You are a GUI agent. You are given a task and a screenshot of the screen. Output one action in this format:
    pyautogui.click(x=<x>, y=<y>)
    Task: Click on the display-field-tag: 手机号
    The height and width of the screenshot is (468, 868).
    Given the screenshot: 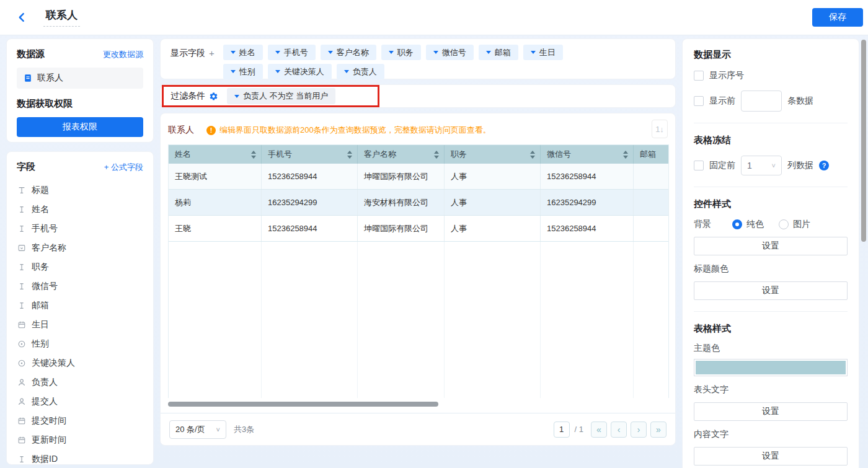 What is the action you would take?
    pyautogui.click(x=291, y=52)
    